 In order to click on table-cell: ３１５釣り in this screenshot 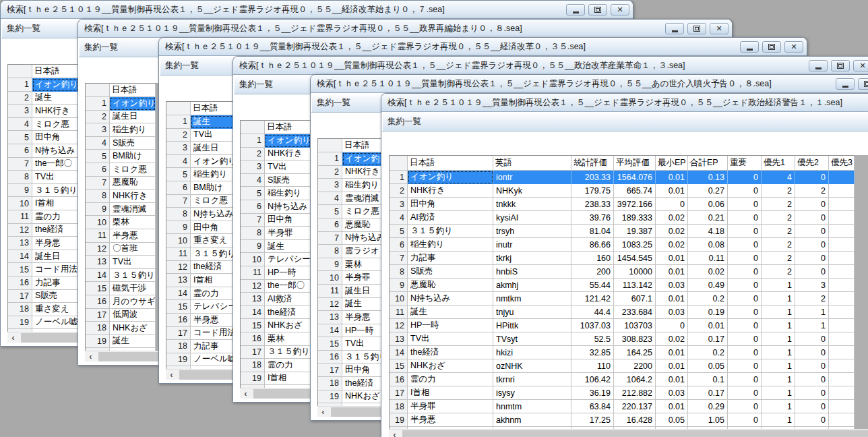, I will do `click(55, 191)`.